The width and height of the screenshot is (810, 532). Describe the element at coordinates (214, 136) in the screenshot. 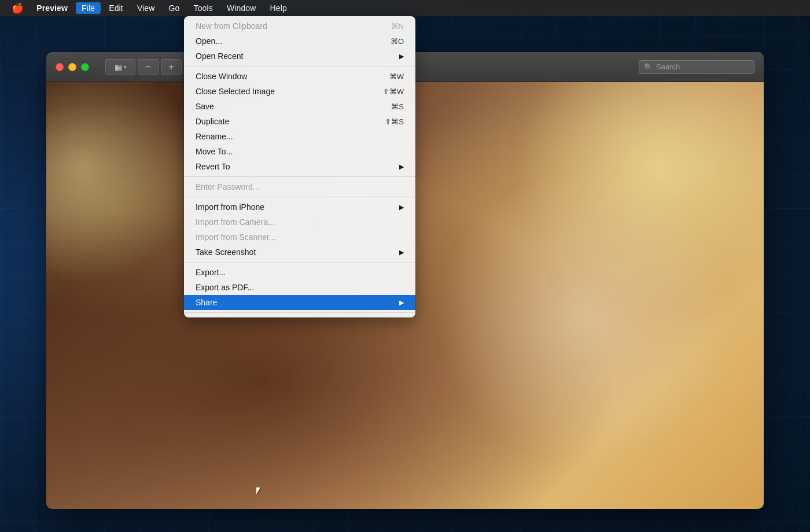

I see `menu-label: Rename...` at that location.